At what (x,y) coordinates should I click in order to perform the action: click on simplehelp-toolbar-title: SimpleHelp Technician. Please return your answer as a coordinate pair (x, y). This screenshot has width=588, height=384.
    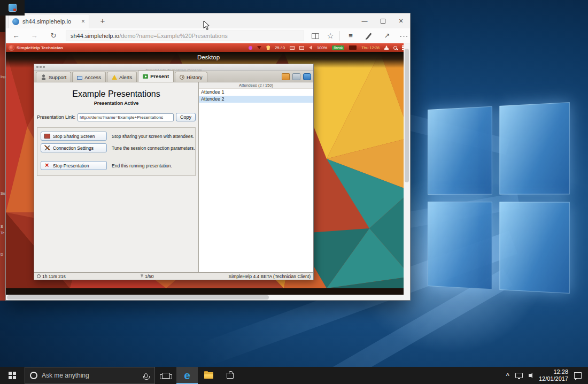
    Looking at the image, I should click on (40, 48).